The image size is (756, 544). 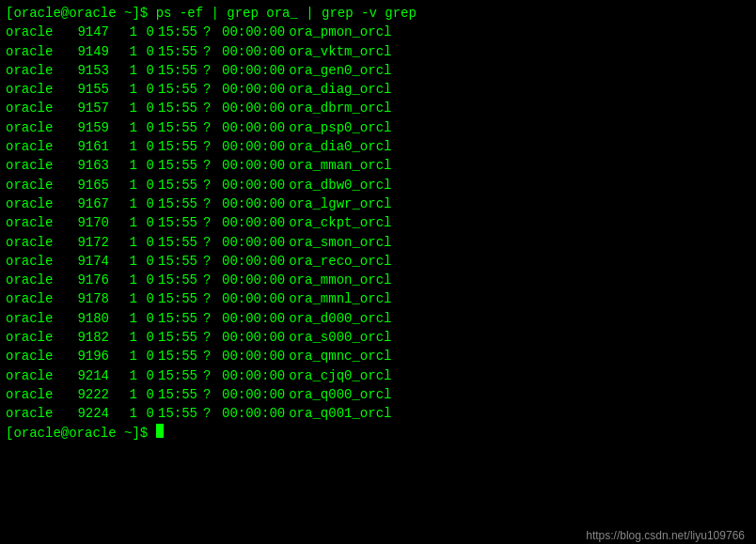 I want to click on col-pid: 9155, so click(x=88, y=89).